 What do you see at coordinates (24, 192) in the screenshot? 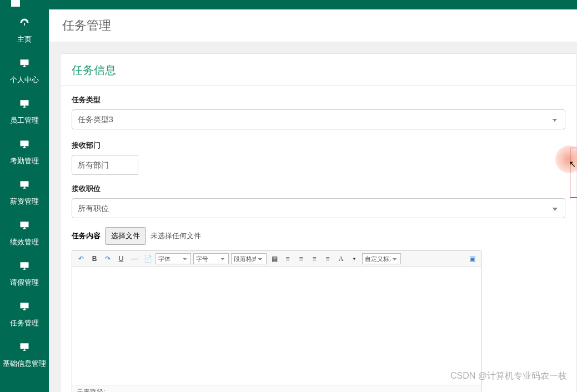
I see `nav-salary: 薪资管理` at bounding box center [24, 192].